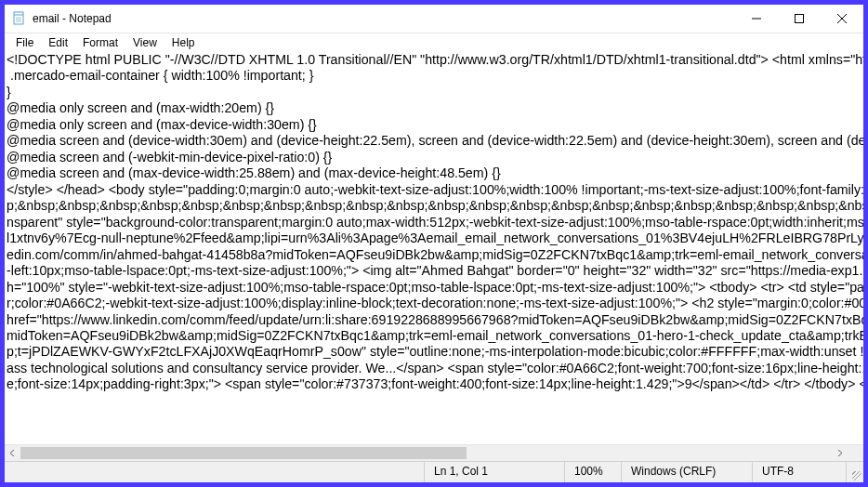  Describe the element at coordinates (756, 19) in the screenshot. I see `minimize-button` at that location.